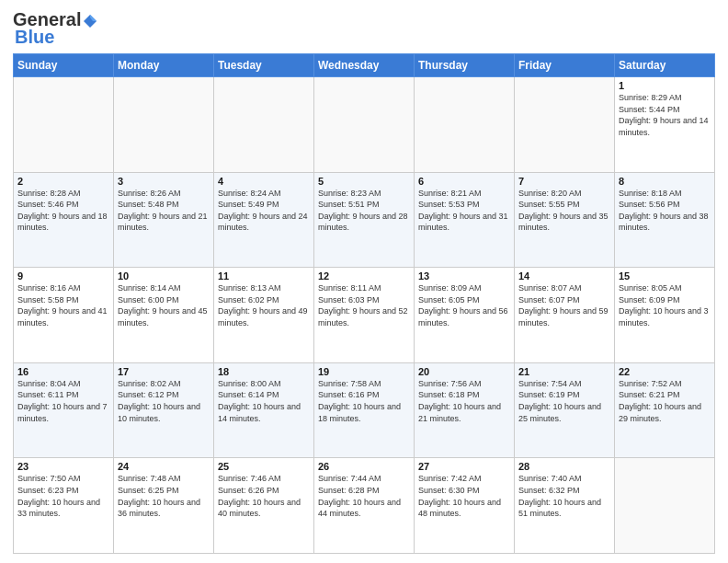  Describe the element at coordinates (264, 276) in the screenshot. I see `day-number: 11` at that location.